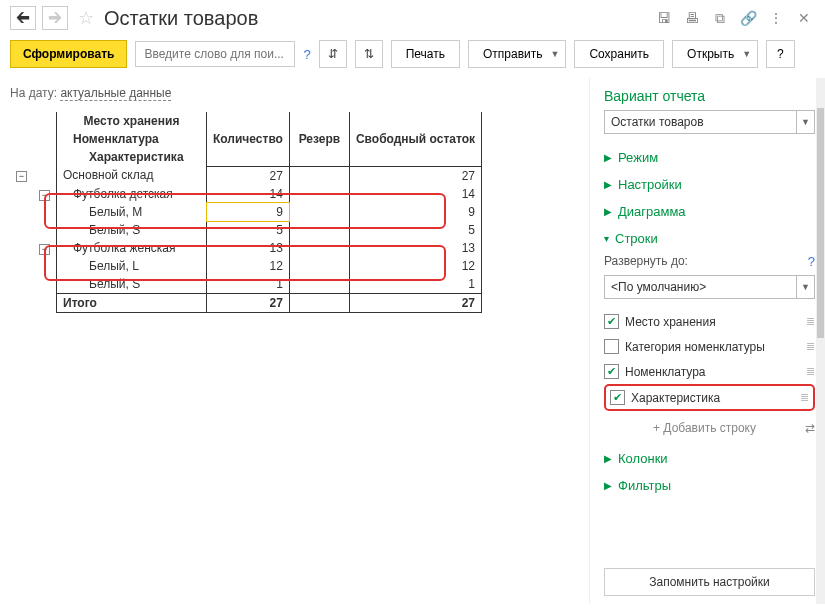  Describe the element at coordinates (426, 54) in the screenshot. I see `print-button: Печать` at that location.